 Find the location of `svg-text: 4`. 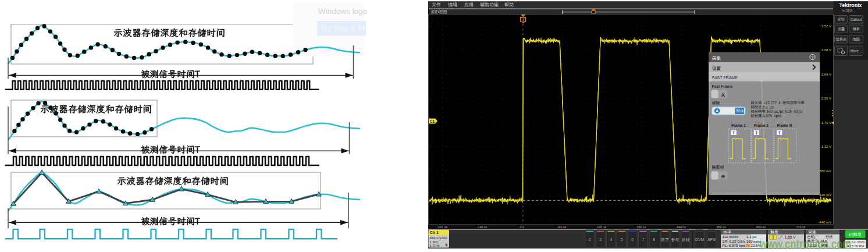

svg-text: 4 is located at coordinates (611, 240).